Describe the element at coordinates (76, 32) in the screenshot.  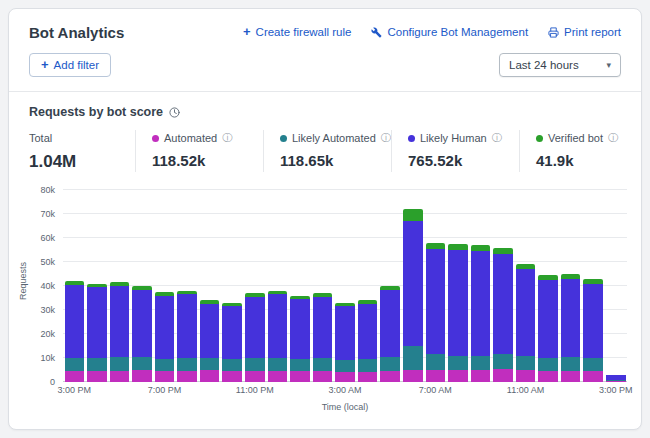
I see `page-title: Bot Analytics` at that location.